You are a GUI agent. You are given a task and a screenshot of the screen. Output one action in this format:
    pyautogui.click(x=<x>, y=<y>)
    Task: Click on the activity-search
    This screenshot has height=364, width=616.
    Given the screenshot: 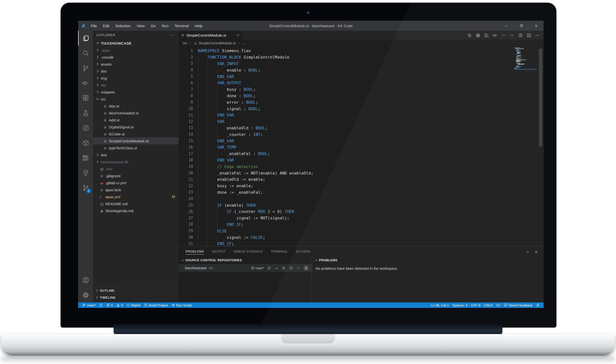 What is the action you would take?
    pyautogui.click(x=86, y=53)
    